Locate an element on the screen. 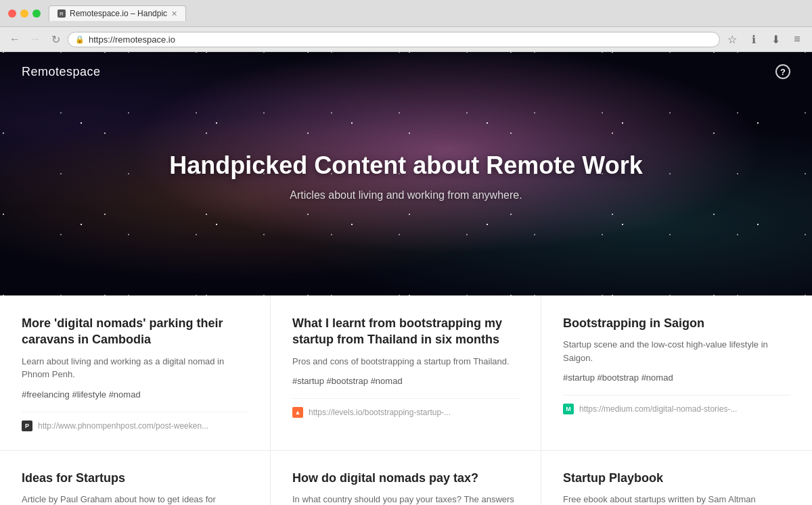  card-item: Startup Playbook Free ebook about startu… is located at coordinates (677, 478).